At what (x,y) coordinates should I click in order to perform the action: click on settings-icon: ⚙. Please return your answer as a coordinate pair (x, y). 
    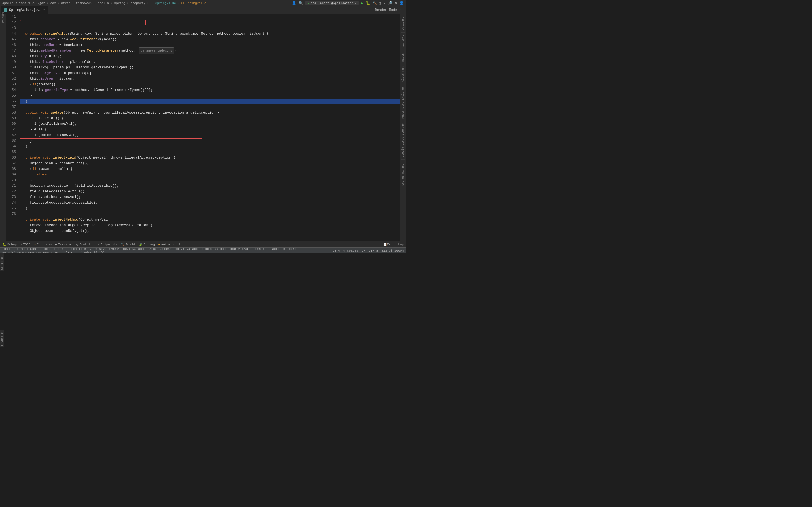
    Looking at the image, I should click on (396, 3).